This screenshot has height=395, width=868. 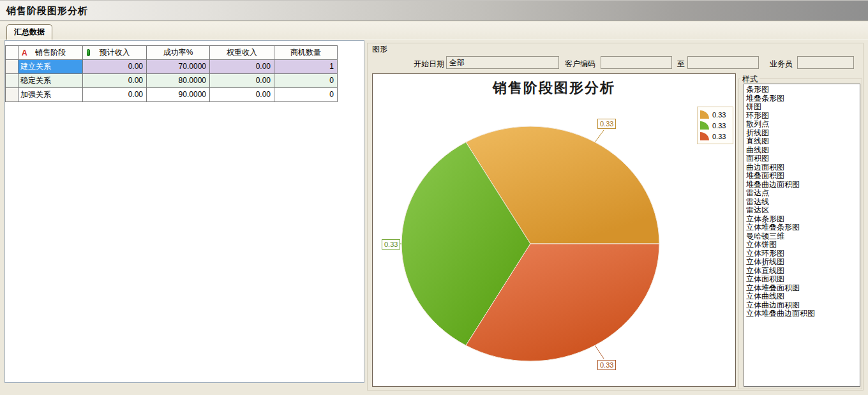 What do you see at coordinates (115, 53) in the screenshot?
I see `column-header-expected-income: 预计收入` at bounding box center [115, 53].